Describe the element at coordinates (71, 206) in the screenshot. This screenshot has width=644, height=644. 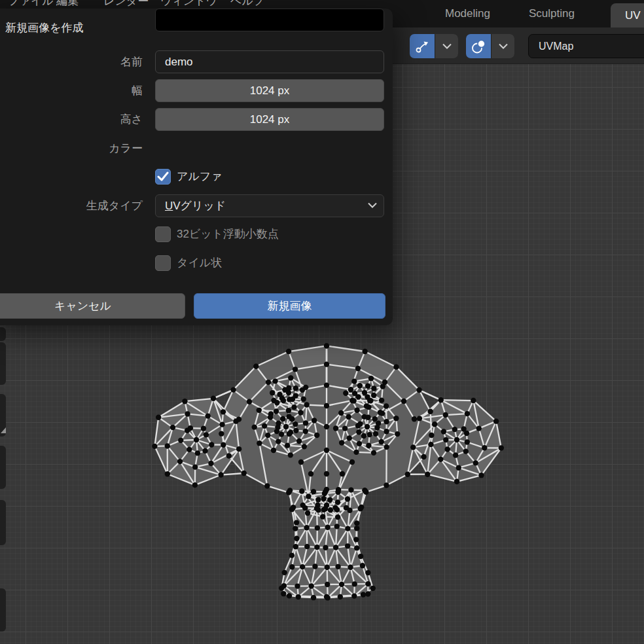
I see `generated-type-label: 生成タイプ` at that location.